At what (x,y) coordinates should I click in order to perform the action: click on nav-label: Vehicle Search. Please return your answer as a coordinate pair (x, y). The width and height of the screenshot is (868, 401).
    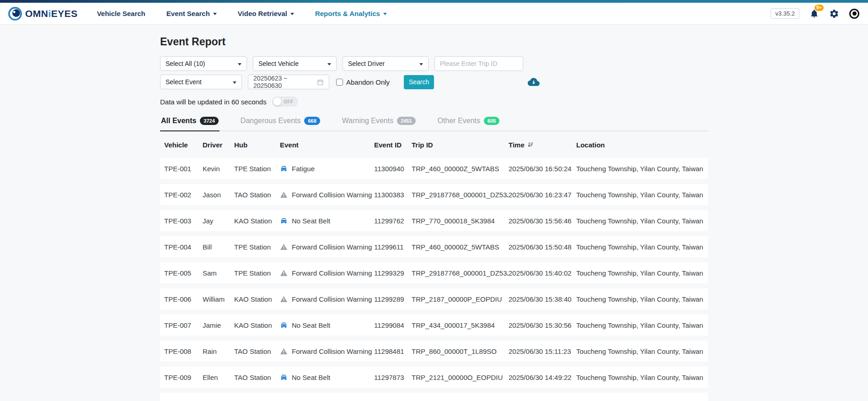
    Looking at the image, I should click on (121, 14).